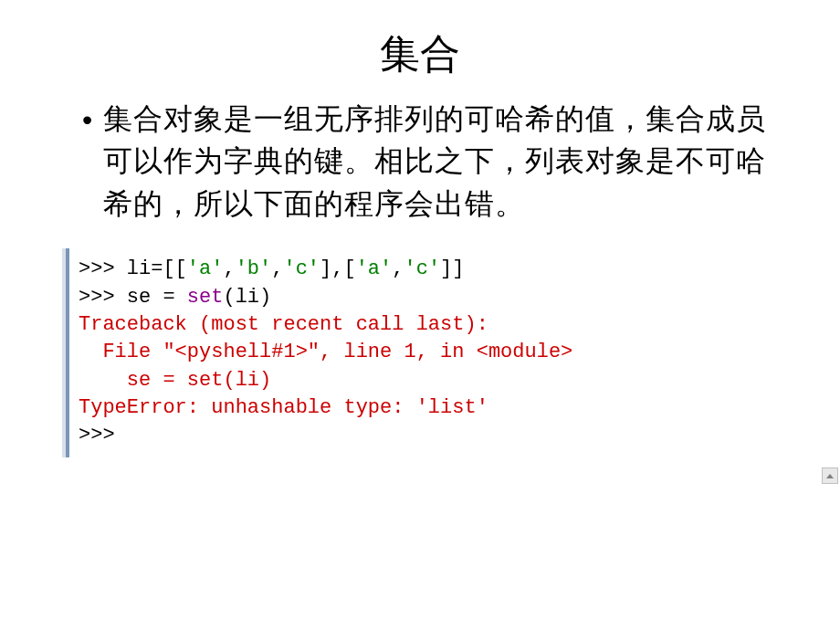  I want to click on code-text: ]], so click(452, 268).